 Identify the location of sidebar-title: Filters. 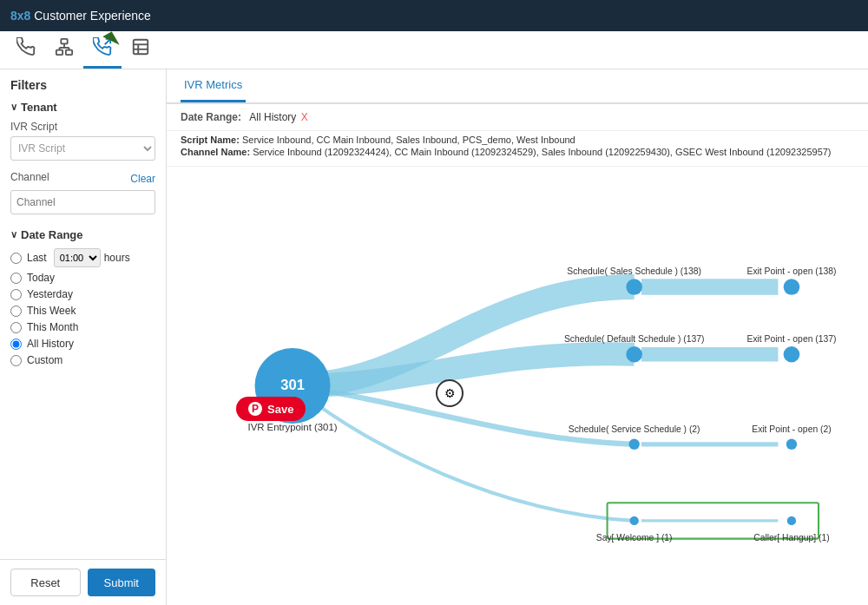
(83, 85).